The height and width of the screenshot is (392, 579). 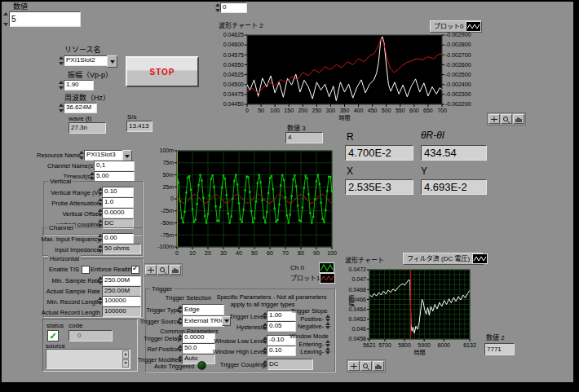 What do you see at coordinates (114, 166) in the screenshot?
I see `channel-names-input: 0,1` at bounding box center [114, 166].